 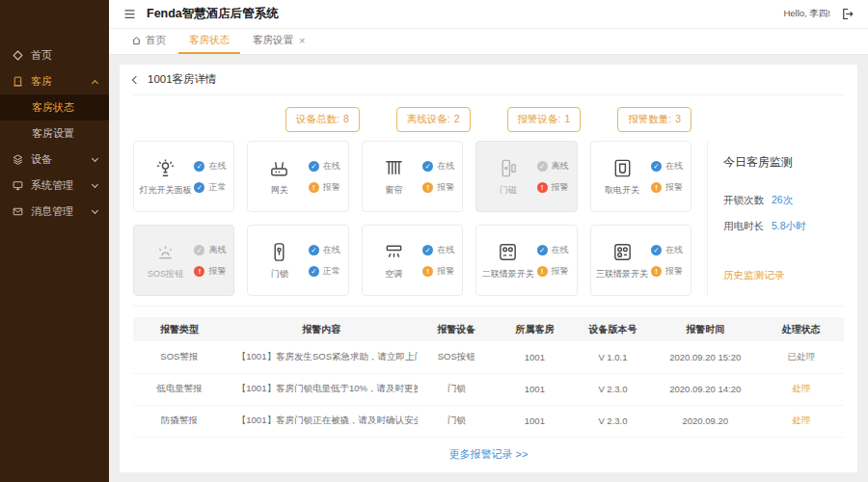 I want to click on device-card-curtain: 窗帘 在线 报警, so click(x=413, y=176).